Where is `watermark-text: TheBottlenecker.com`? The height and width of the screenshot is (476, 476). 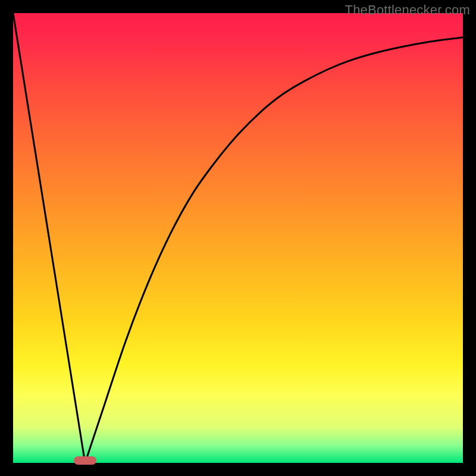 watermark-text: TheBottlenecker.com is located at coordinates (408, 10).